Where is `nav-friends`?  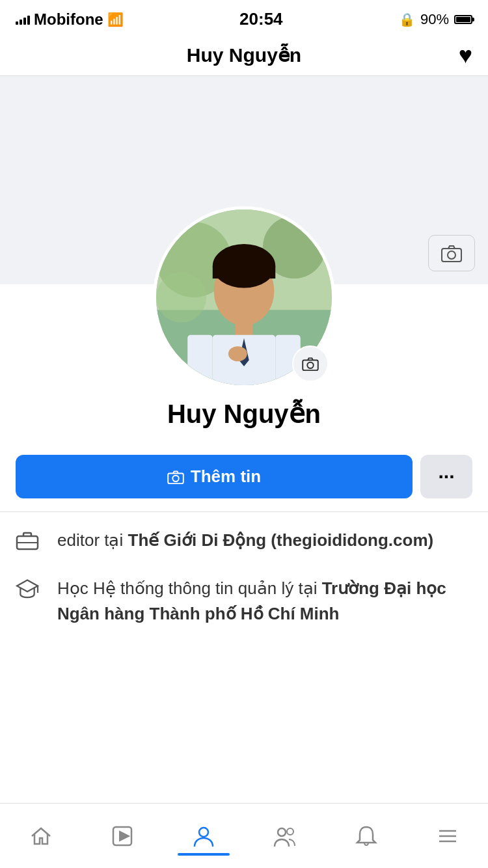
nav-friends is located at coordinates (285, 836).